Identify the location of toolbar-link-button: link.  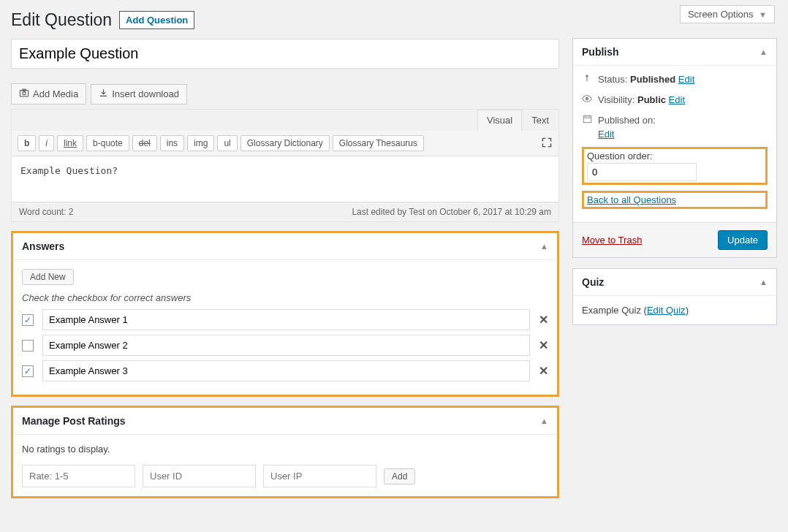
(70, 143).